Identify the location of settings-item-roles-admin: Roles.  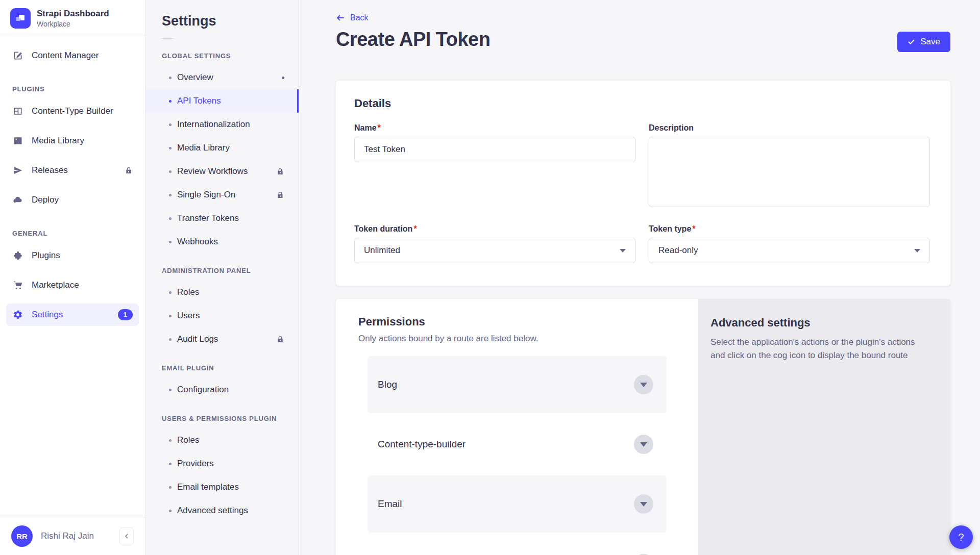
(222, 292).